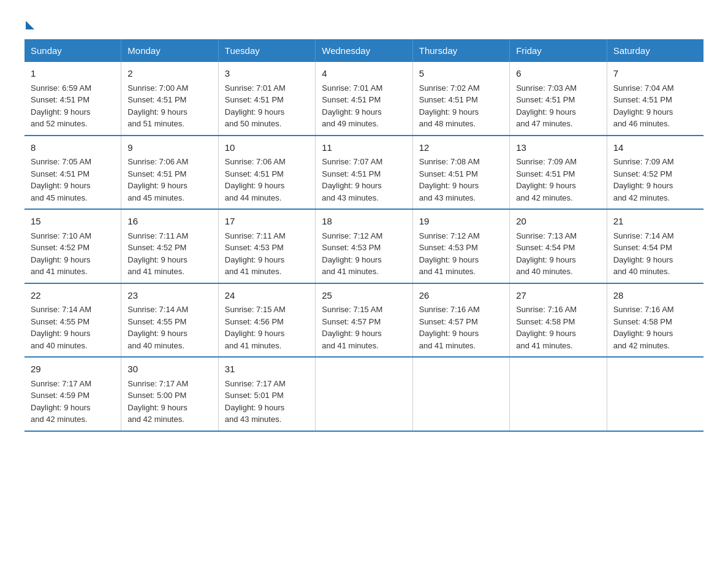  Describe the element at coordinates (558, 180) in the screenshot. I see `day-info: Sunrise: 7:09 AM Sunset: 4:51 PM Dayligh…` at that location.